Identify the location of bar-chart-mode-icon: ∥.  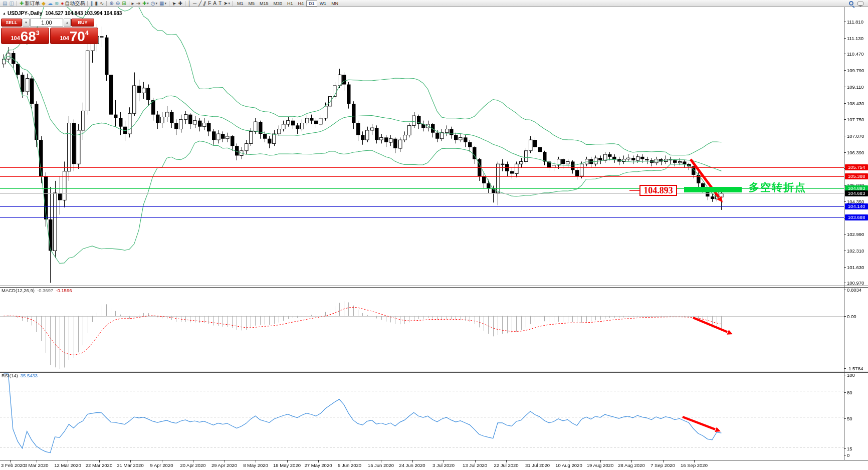
(91, 4).